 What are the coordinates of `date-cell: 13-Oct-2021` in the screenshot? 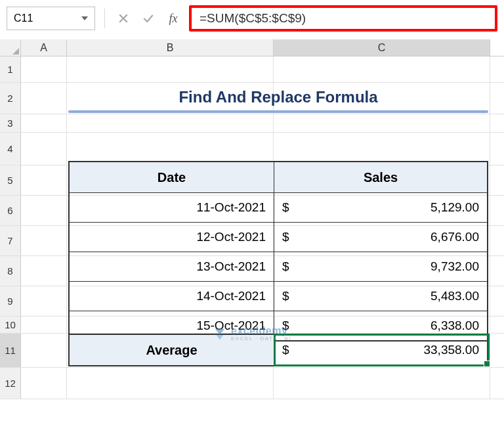 It's located at (172, 267).